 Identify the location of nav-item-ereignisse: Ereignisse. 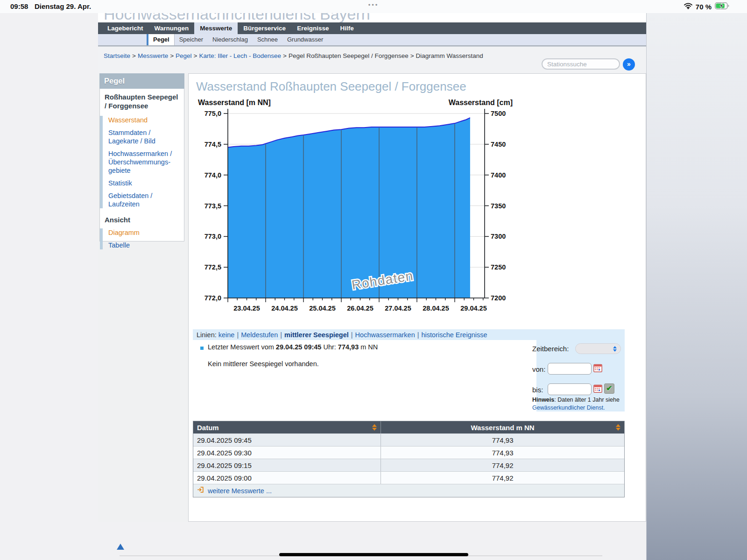
(313, 28).